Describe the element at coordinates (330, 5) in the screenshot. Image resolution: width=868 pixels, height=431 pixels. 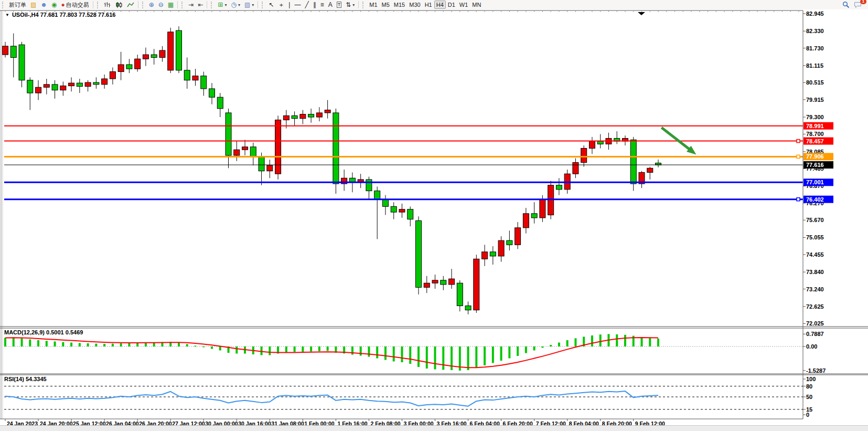
I see `text-button: A` at that location.